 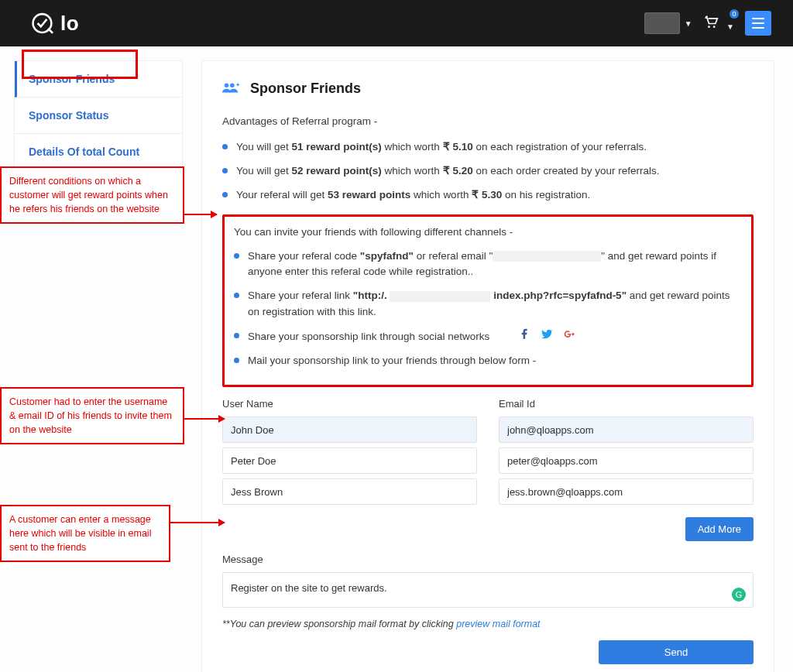 What do you see at coordinates (488, 265) in the screenshot?
I see `channel-item: Share your referal code "spyfafnd" or re…` at bounding box center [488, 265].